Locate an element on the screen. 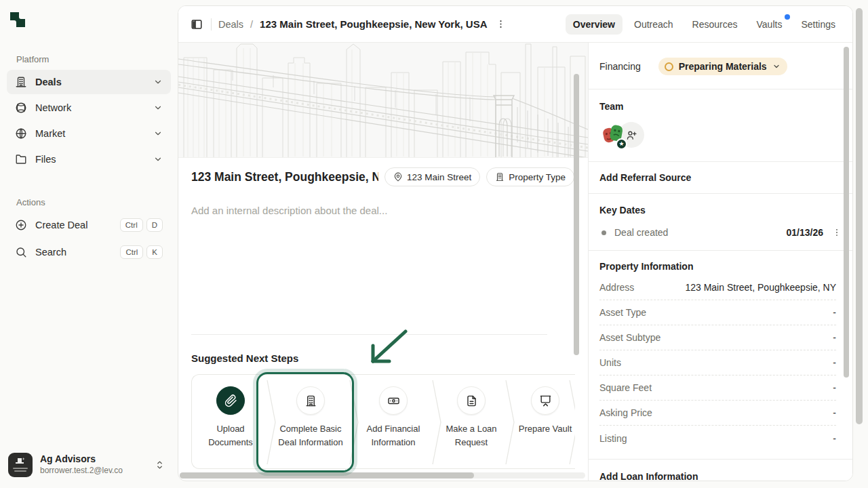 The height and width of the screenshot is (488, 868). tab-resources: Resources is located at coordinates (715, 24).